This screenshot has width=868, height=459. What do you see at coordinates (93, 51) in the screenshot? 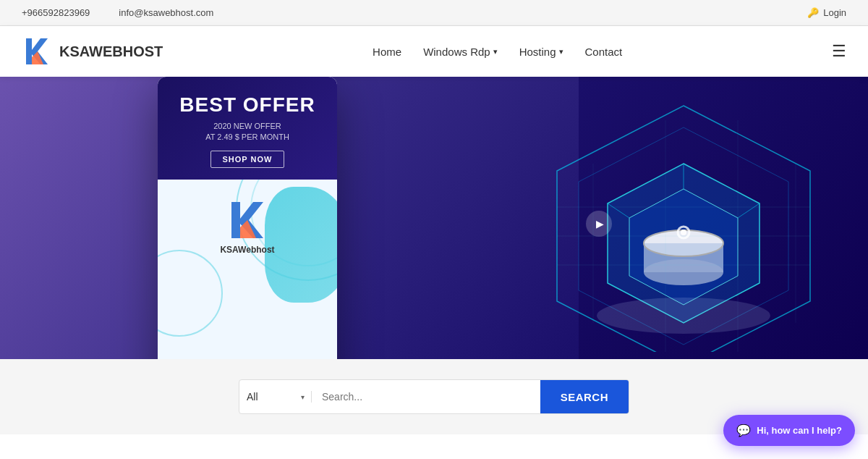
I see `logo: KSAWEBHOST` at bounding box center [93, 51].